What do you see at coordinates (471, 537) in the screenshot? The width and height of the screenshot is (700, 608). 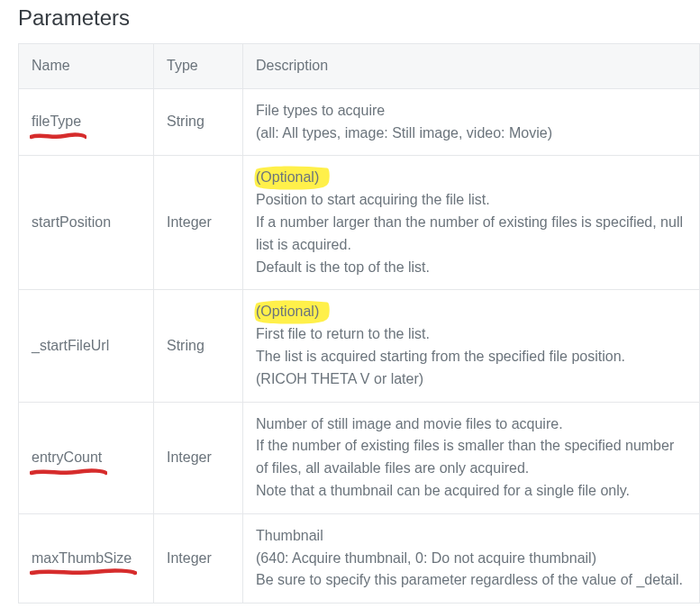 I see `description-line: Thumbnail` at bounding box center [471, 537].